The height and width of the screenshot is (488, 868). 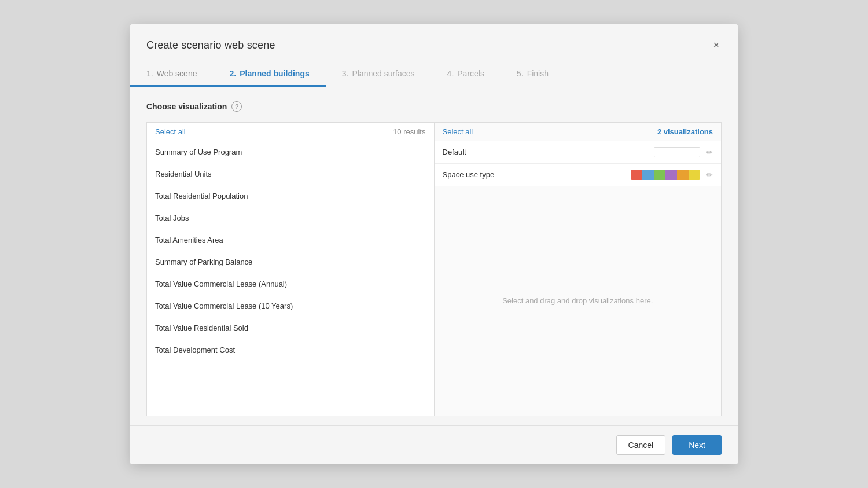 What do you see at coordinates (578, 132) in the screenshot?
I see `right-panel-header: Select all 2 visualizations` at bounding box center [578, 132].